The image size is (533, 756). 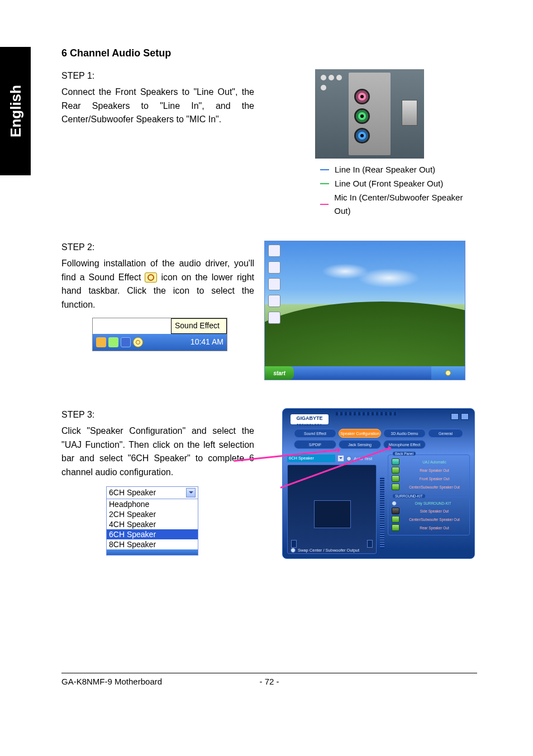 What do you see at coordinates (409, 496) in the screenshot?
I see `surround-kit-title: SURROUND-KIT` at bounding box center [409, 496].